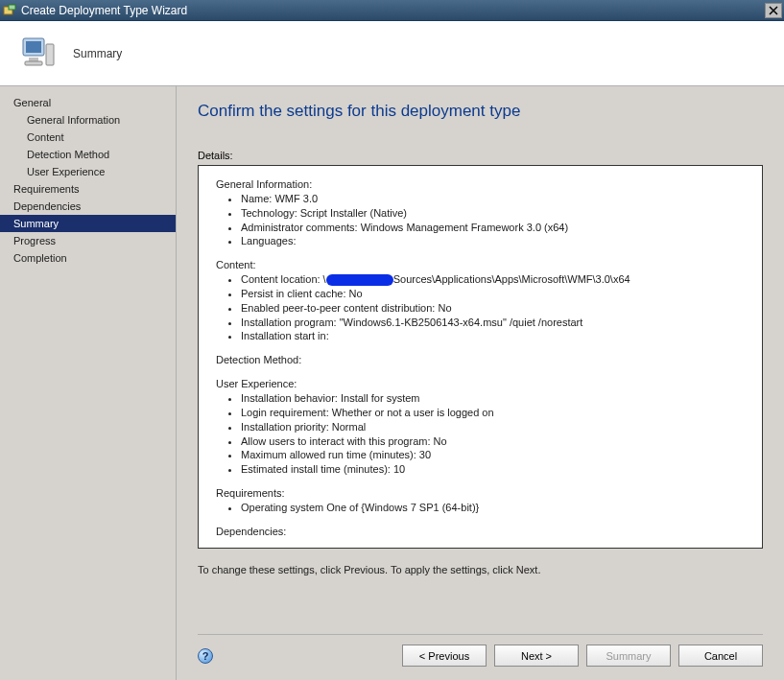  Describe the element at coordinates (88, 172) in the screenshot. I see `sidebar-item-user-experience: User Experience` at that location.